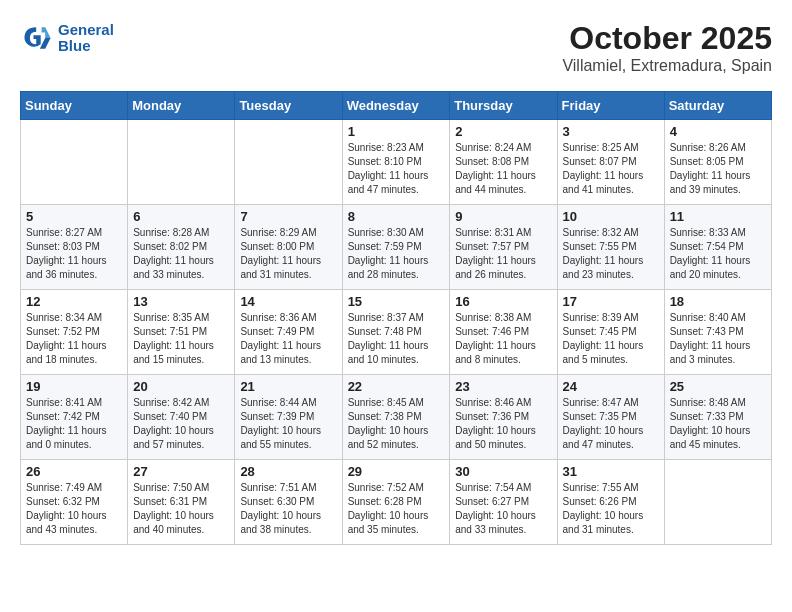 This screenshot has width=792, height=612. Describe the element at coordinates (74, 502) in the screenshot. I see `calendar-cell: 26Sunrise: 7:49 AM Sunset: 6:32 PM Dayli…` at that location.